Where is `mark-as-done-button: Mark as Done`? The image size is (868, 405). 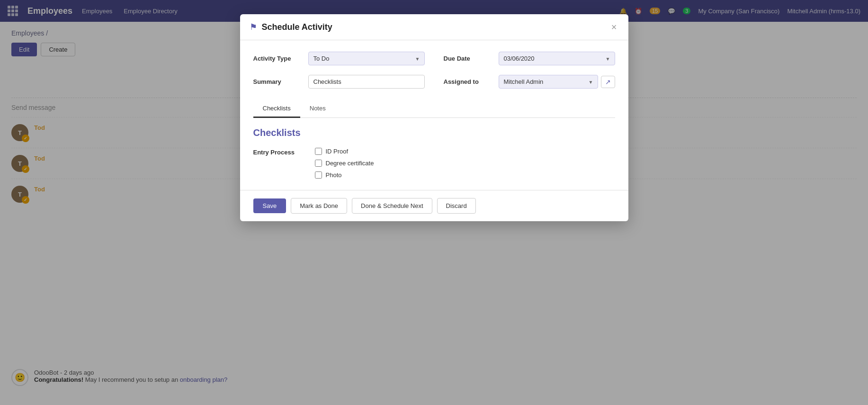 mark-as-done-button: Mark as Done is located at coordinates (319, 206).